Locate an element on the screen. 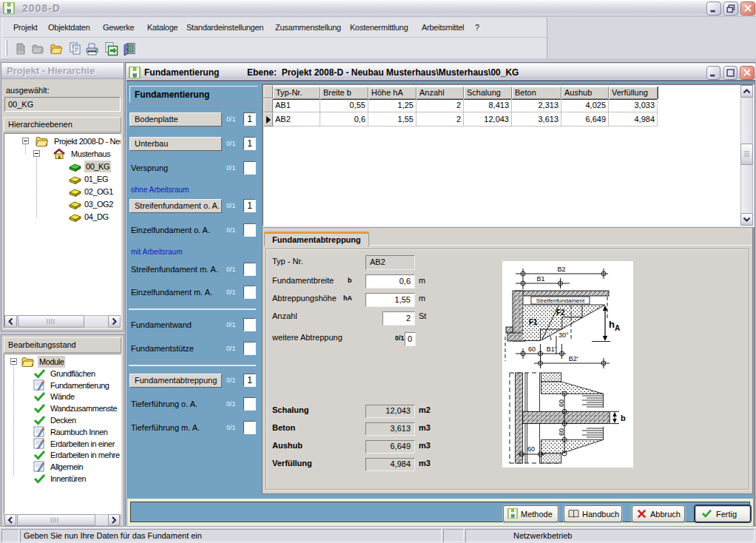  svg-text: B1' is located at coordinates (552, 349).